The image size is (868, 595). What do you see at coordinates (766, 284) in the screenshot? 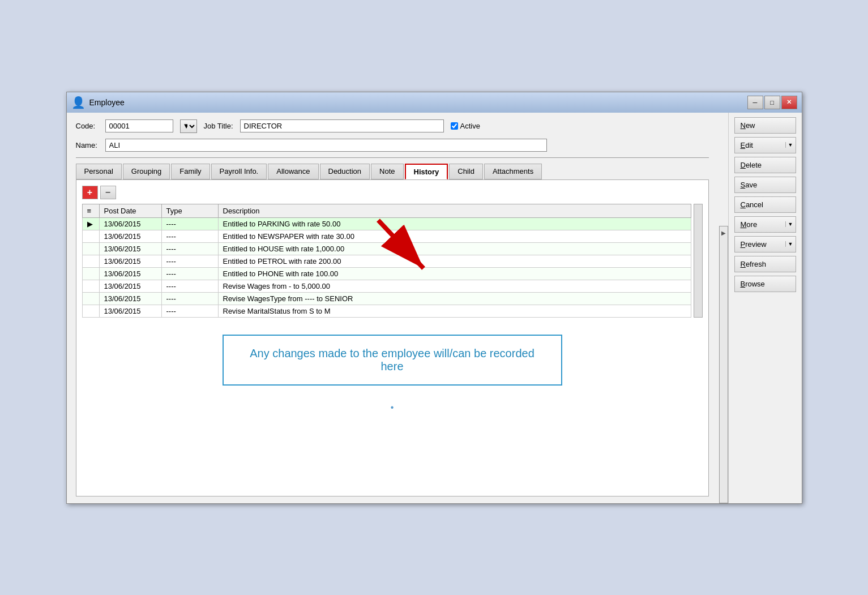
I see `browse-button: Browse` at bounding box center [766, 284].